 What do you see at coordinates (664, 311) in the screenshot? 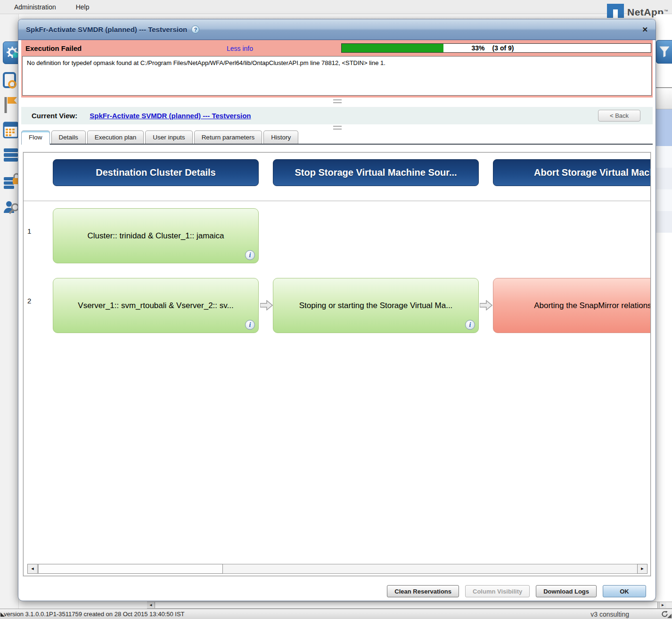
I see `right-panel-edge` at bounding box center [664, 311].